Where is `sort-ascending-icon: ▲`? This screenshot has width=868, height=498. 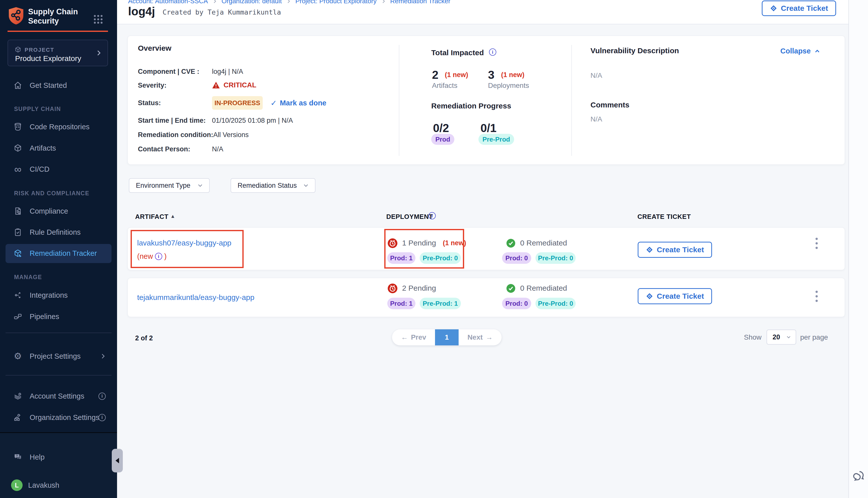
sort-ascending-icon: ▲ is located at coordinates (173, 216).